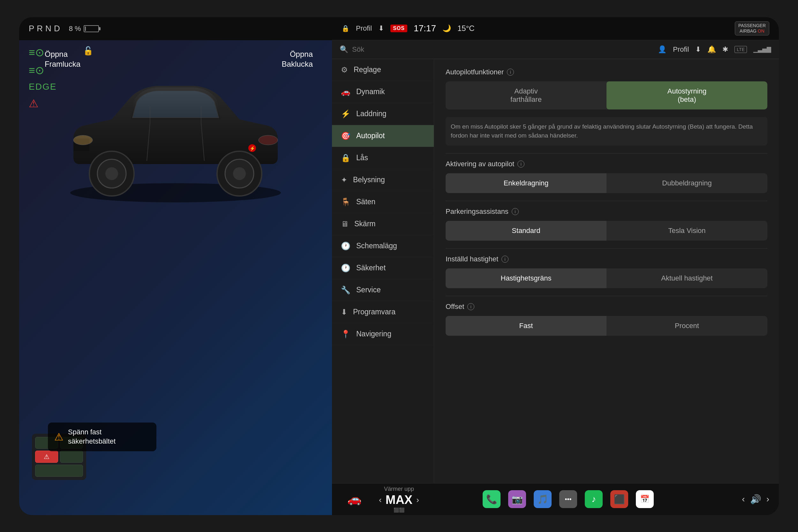  Describe the element at coordinates (383, 202) in the screenshot. I see `menu-item-saten: 🪑 Säten` at that location.